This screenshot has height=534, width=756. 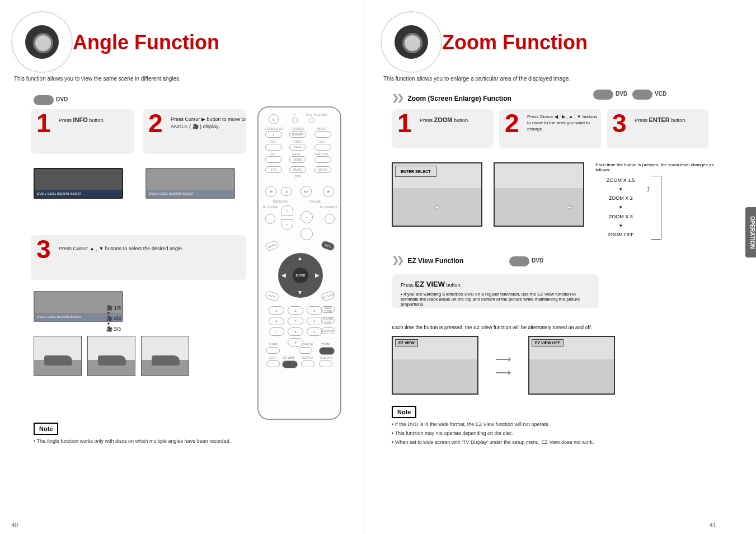 I want to click on angle-opt-1: 🎥 1/3, so click(x=114, y=308).